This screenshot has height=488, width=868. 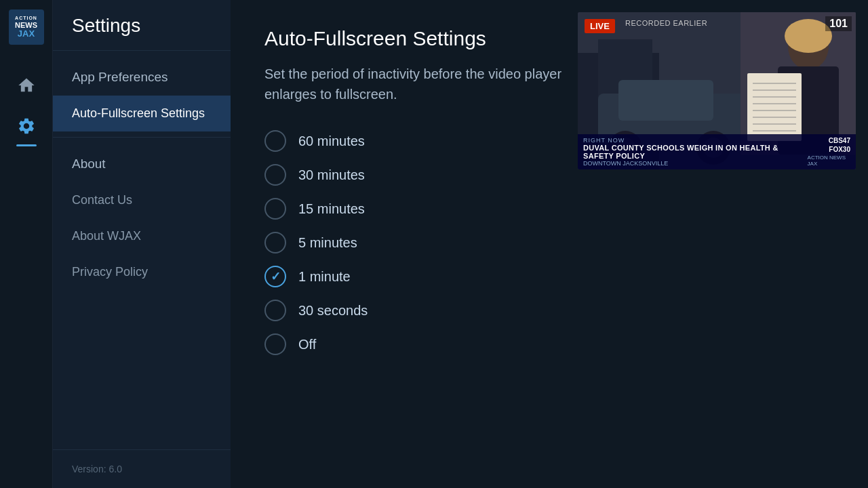 I want to click on radio-label-30min: 30 minutes, so click(x=332, y=175).